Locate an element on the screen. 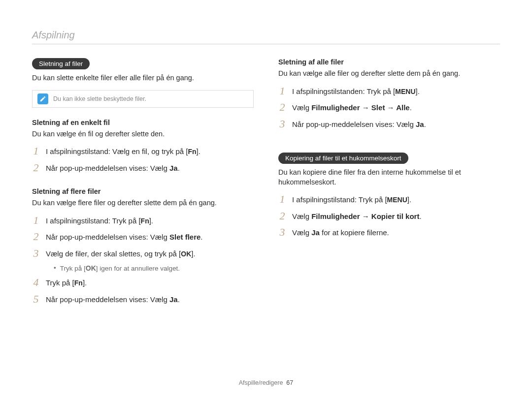 The height and width of the screenshot is (401, 532). note-text: Du kan ikke slette beskyttede filer. is located at coordinates (100, 99).